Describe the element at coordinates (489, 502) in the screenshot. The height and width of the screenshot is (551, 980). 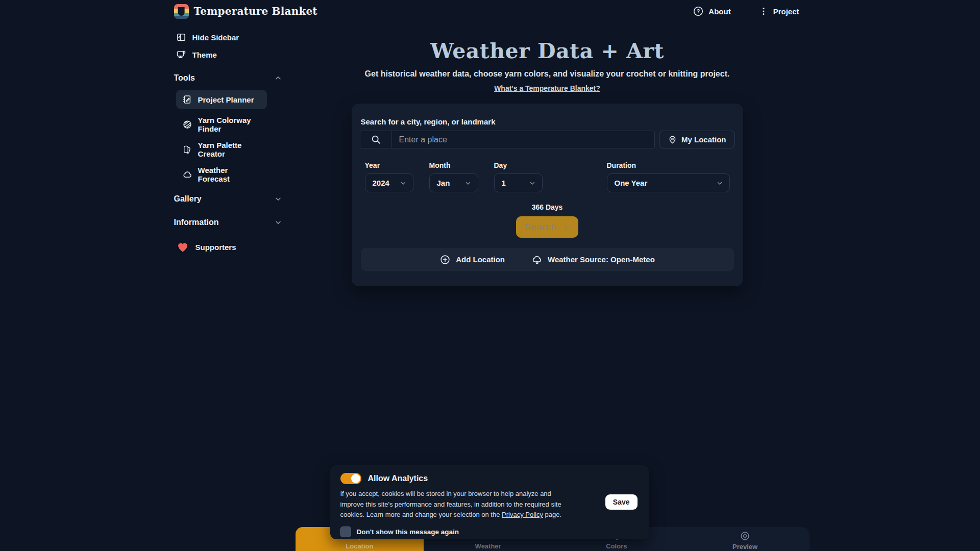
I see `cookie-consent-banner: Allow Analytics If you accept, cookies w…` at that location.